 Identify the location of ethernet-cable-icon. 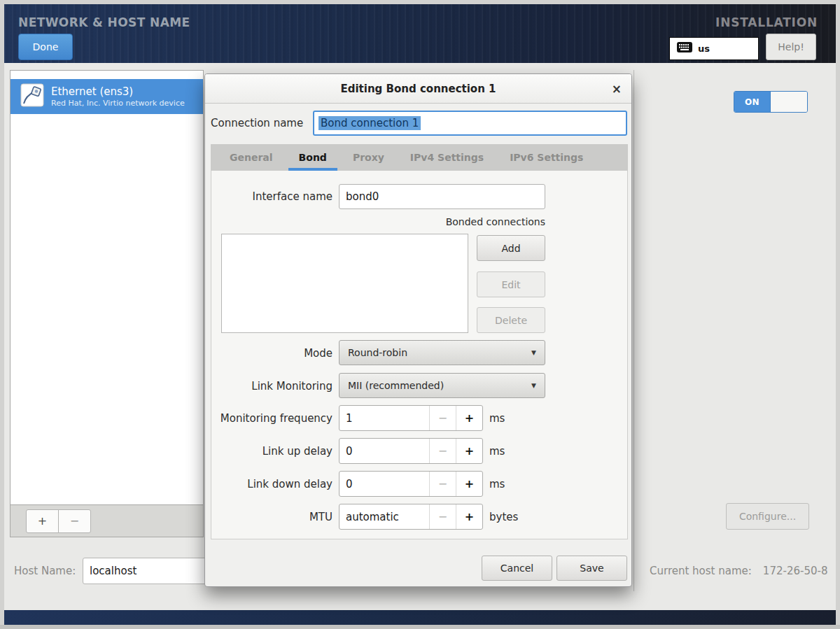
(32, 97).